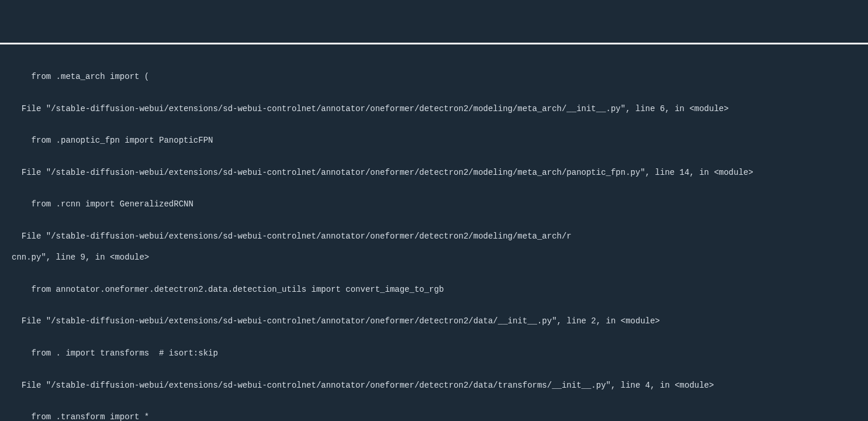 The image size is (868, 421). Describe the element at coordinates (440, 204) in the screenshot. I see `traceback-import-line: from .rcnn import GeneralizedRCNN` at that location.